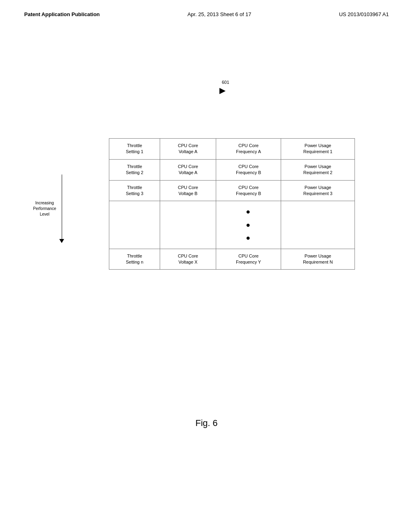 This screenshot has width=413, height=532. Describe the element at coordinates (364, 15) in the screenshot. I see `header-right: US 2013/0103967 A1` at that location.